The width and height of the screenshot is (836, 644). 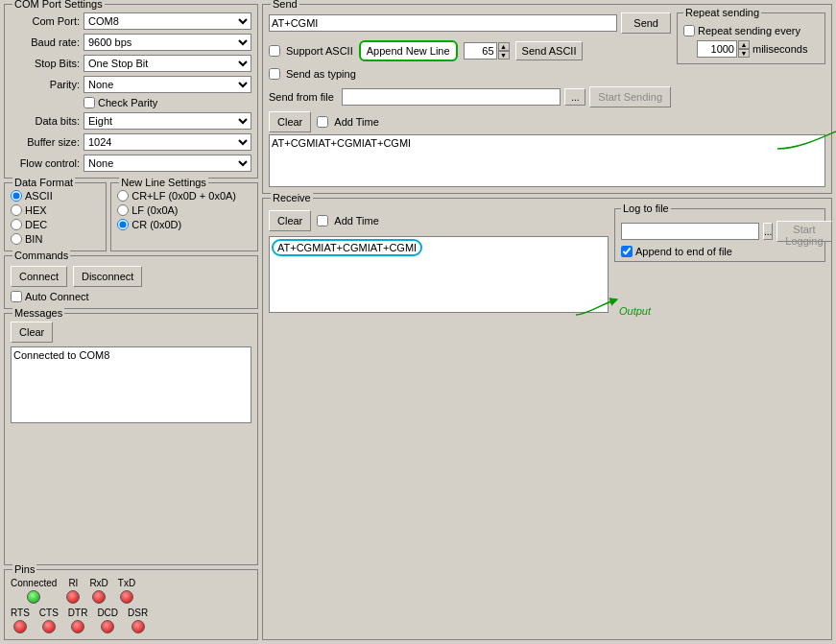 What do you see at coordinates (575, 97) in the screenshot?
I see `browse-file-button: ...` at bounding box center [575, 97].